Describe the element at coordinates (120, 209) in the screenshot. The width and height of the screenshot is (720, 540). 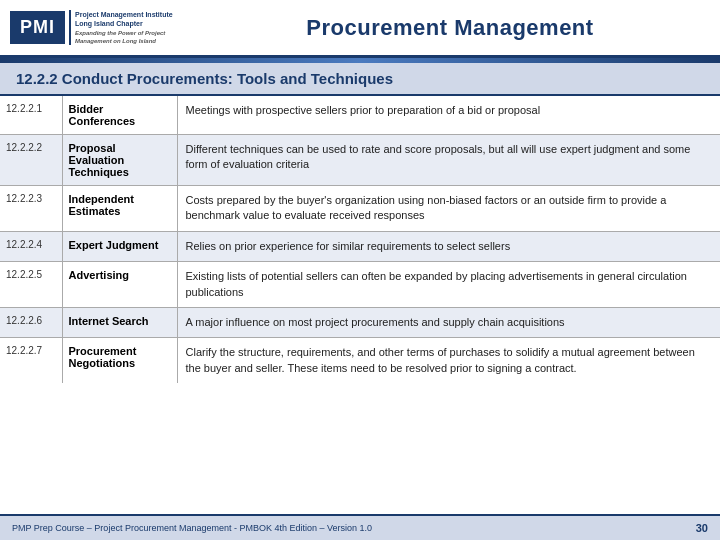
I see `row-topic: Independent Estimates` at that location.